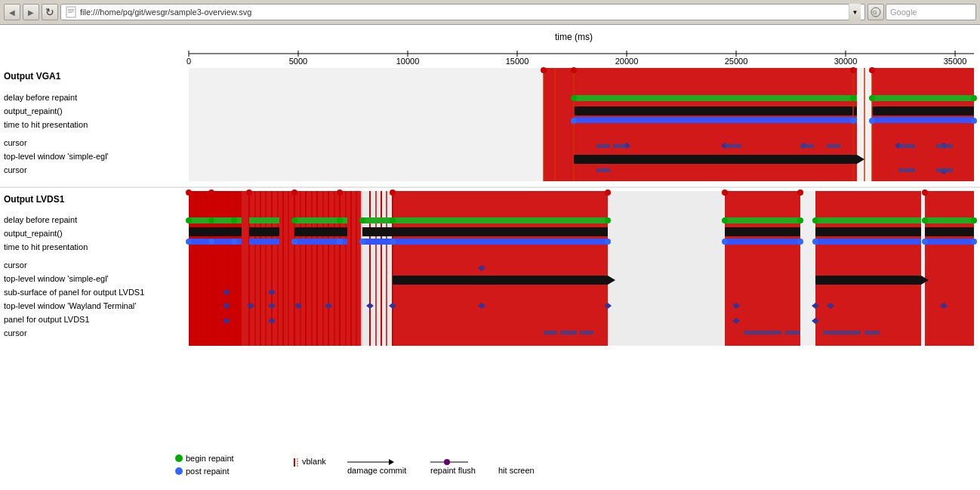 This screenshot has width=980, height=490. What do you see at coordinates (74, 292) in the screenshot?
I see `svg-text:sub-surface of panel for outpu: sub-surface of panel for output LVDS1` at bounding box center [74, 292].